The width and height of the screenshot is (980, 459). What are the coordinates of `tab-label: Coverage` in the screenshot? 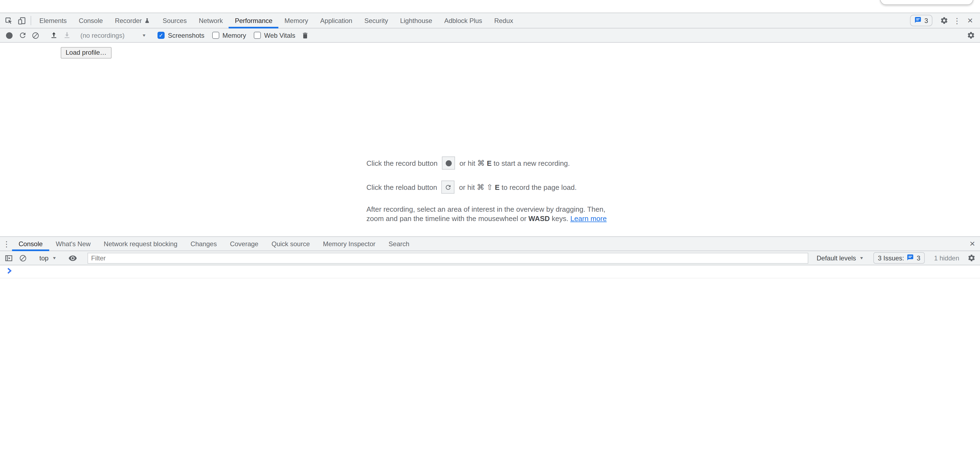 It's located at (244, 244).